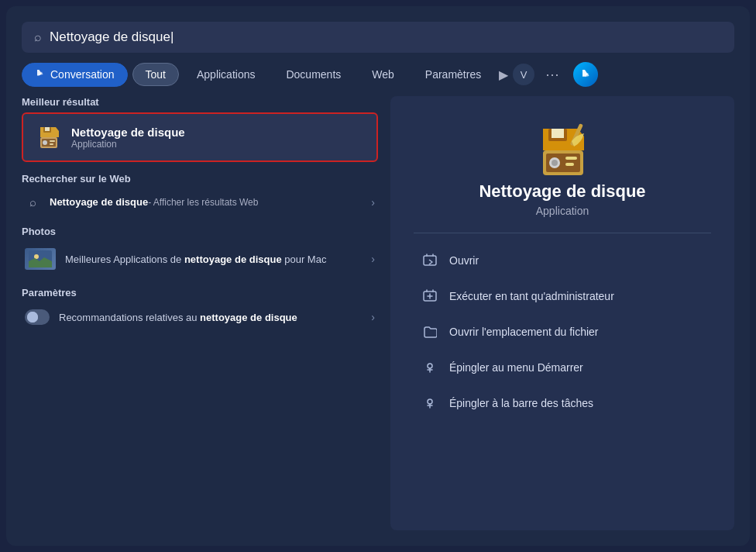 This screenshot has height=552, width=756. I want to click on action-ouvrir: Ouvrir, so click(562, 260).